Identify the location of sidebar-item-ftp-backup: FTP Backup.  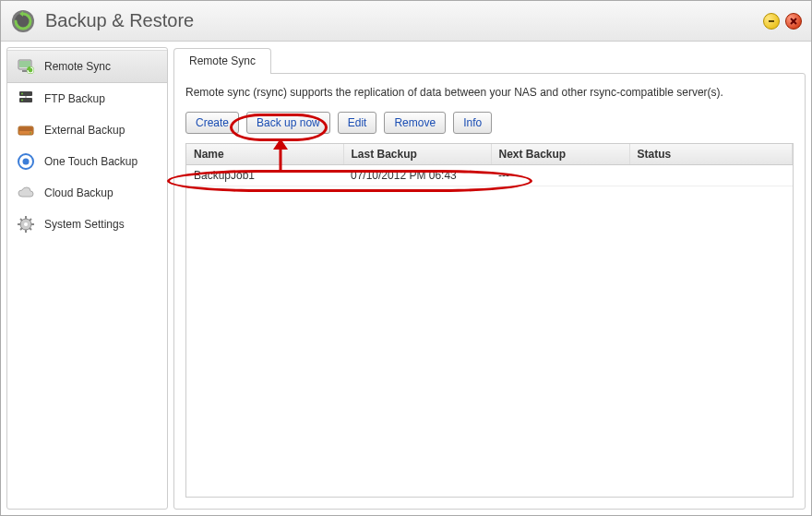
(87, 99).